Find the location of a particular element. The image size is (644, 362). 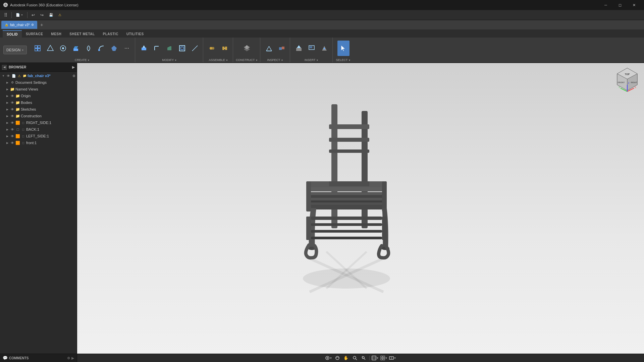

more-create-btn: ⋯ is located at coordinates (127, 48).